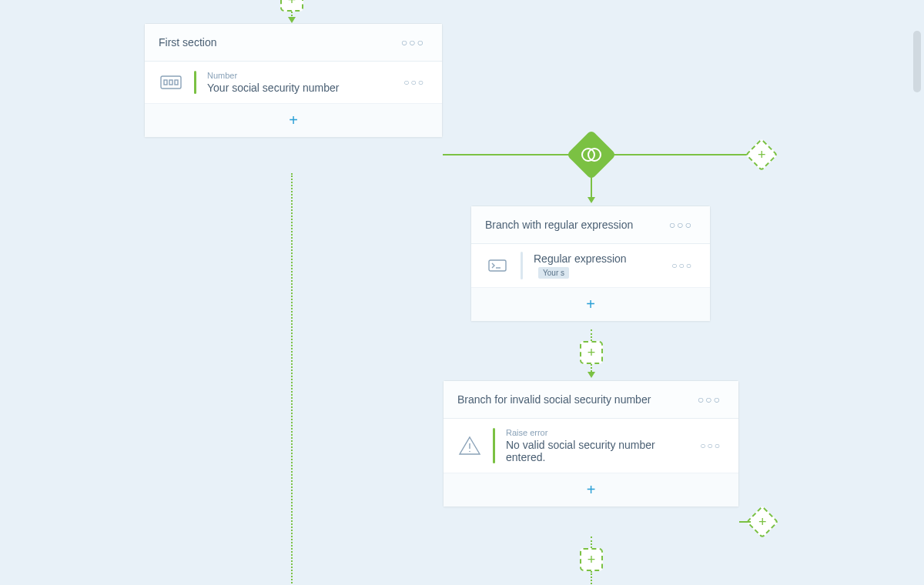 The image size is (924, 585). I want to click on add-field-button: +, so click(293, 120).